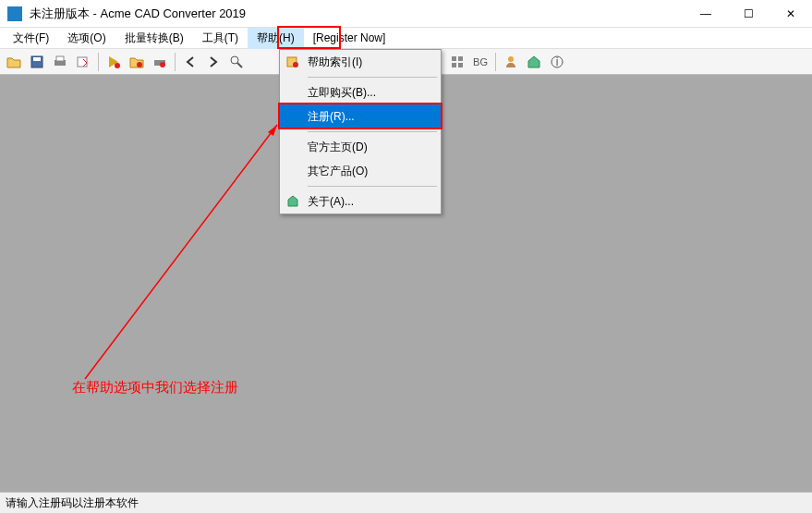  I want to click on save-button, so click(37, 62).